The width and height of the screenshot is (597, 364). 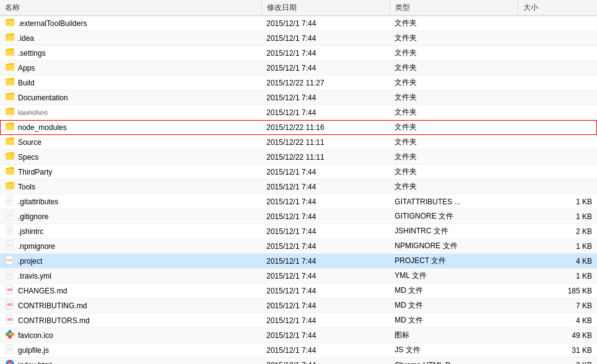 What do you see at coordinates (26, 83) in the screenshot?
I see `file-name: Build` at bounding box center [26, 83].